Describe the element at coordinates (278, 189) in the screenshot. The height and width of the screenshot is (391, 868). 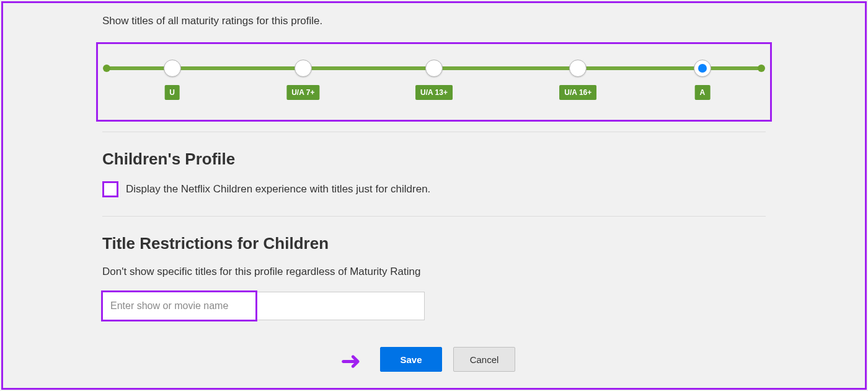
I see `children-profile-checkbox-label: Display the Netflix Children experience …` at that location.